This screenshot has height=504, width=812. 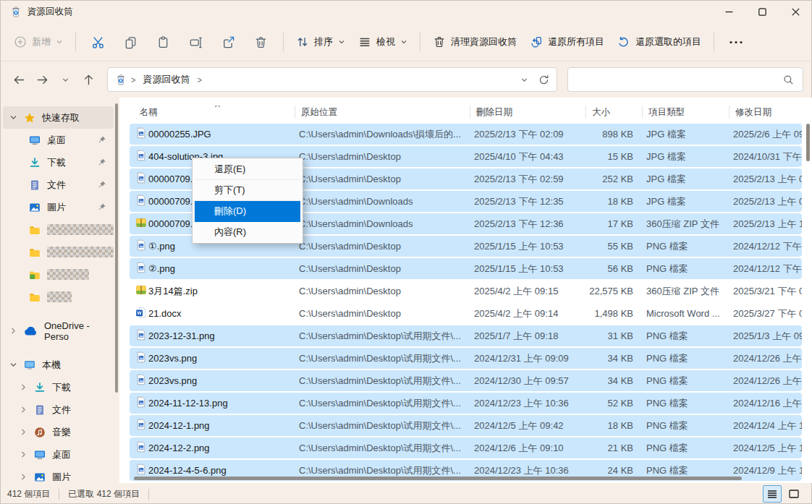 I want to click on paste-button, so click(x=164, y=42).